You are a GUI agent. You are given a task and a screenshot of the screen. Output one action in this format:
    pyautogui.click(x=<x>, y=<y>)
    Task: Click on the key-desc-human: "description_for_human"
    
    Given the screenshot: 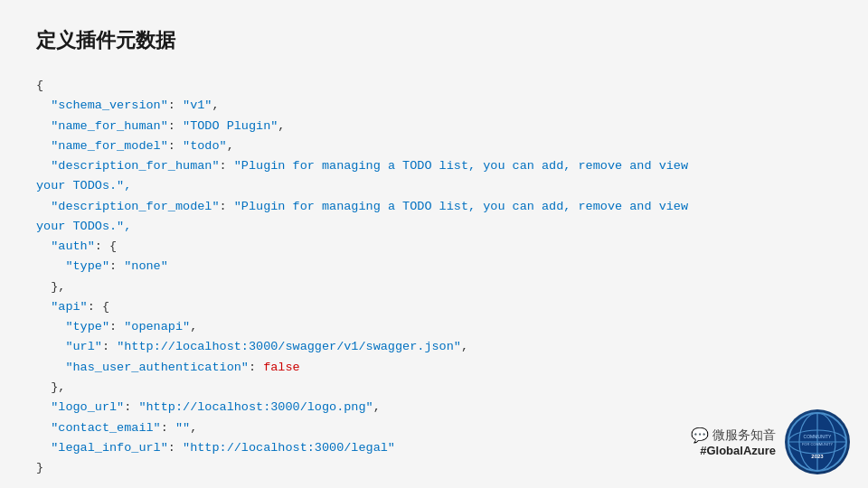 What is the action you would take?
    pyautogui.click(x=135, y=166)
    